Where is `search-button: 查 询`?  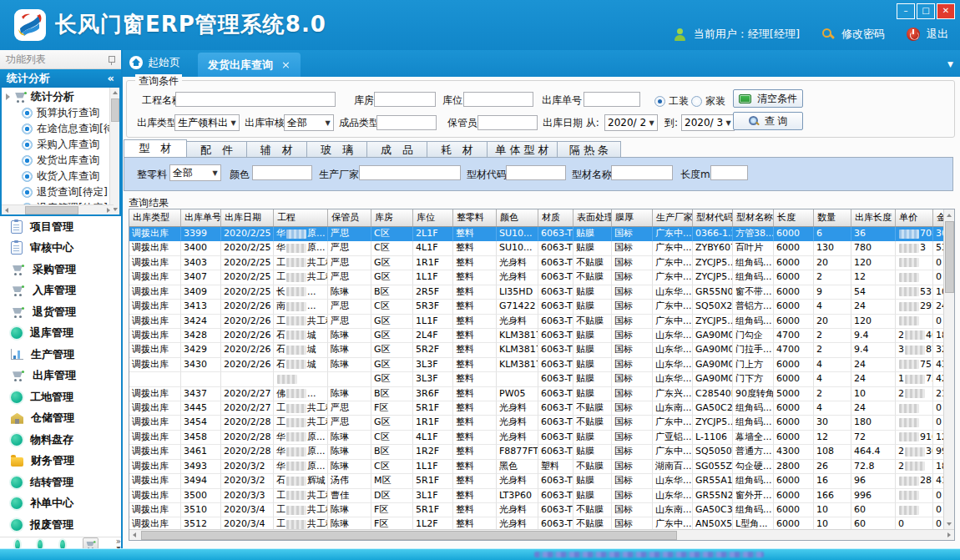
search-button: 查 询 is located at coordinates (768, 121).